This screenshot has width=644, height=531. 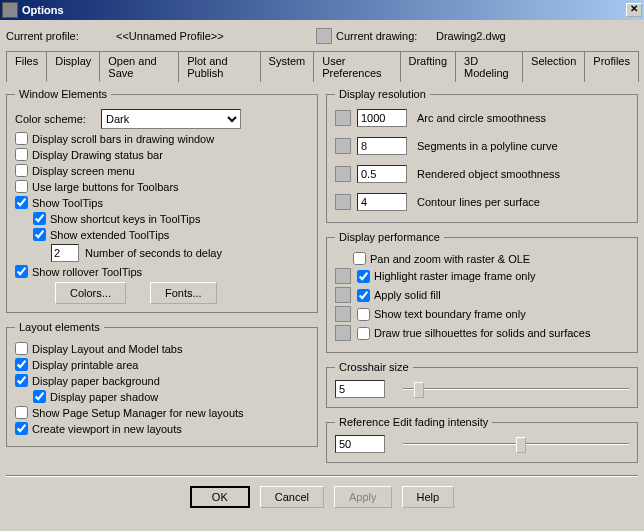 I want to click on shadow-label: Display paper shadow, so click(x=104, y=397).